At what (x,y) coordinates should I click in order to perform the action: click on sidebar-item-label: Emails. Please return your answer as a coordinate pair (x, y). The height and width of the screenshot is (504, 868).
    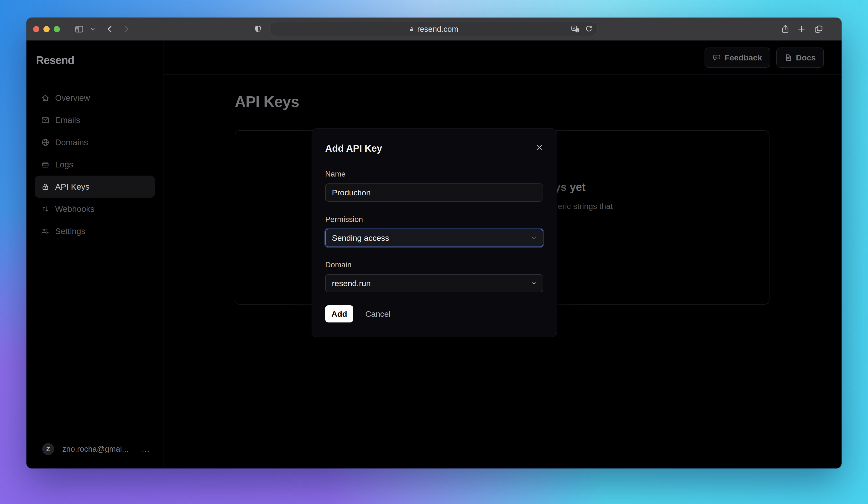
    Looking at the image, I should click on (68, 120).